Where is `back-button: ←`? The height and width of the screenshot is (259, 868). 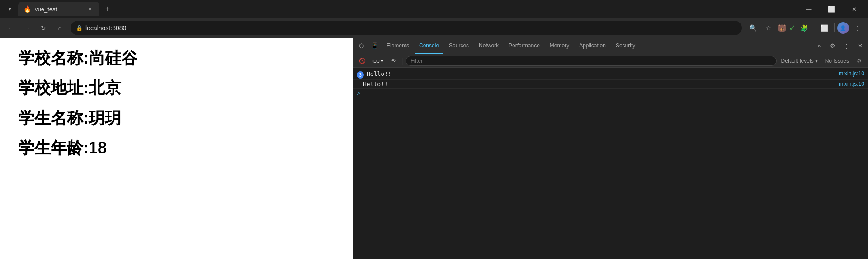
back-button: ← is located at coordinates (11, 28).